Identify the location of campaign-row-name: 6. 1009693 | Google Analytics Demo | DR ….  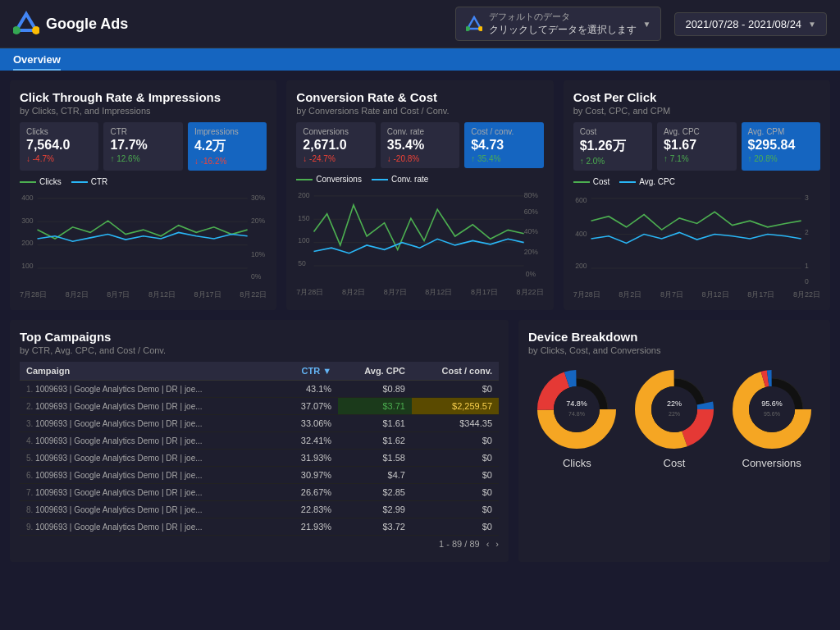
(149, 476).